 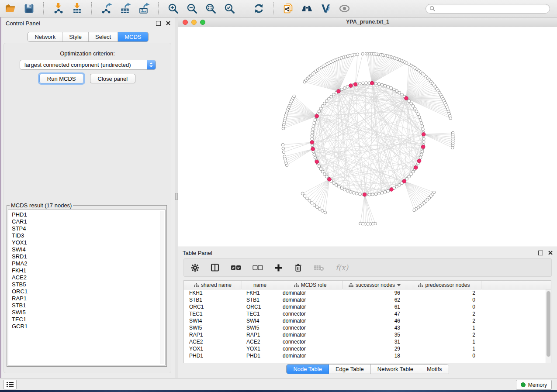 What do you see at coordinates (113, 79) in the screenshot?
I see `close-panel-button: Close panel` at bounding box center [113, 79].